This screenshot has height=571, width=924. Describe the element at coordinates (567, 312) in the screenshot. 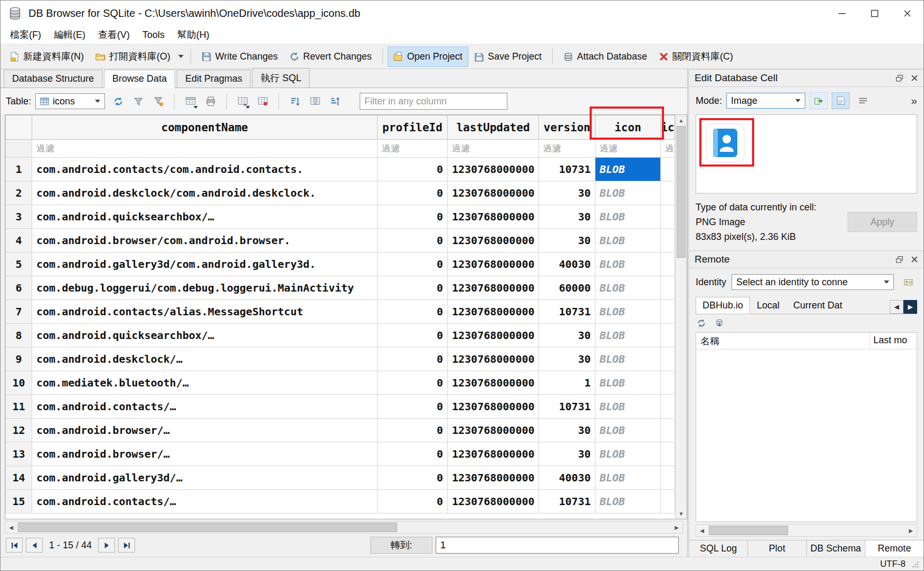

I see `cell-version: 10731` at that location.